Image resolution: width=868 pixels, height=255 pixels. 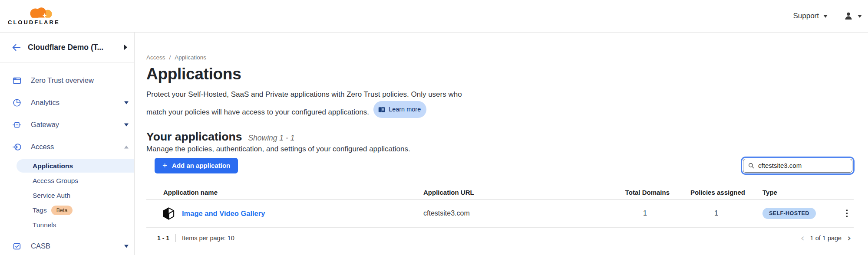 I want to click on account-switcher: Cloudflare Demo (T..., so click(x=67, y=48).